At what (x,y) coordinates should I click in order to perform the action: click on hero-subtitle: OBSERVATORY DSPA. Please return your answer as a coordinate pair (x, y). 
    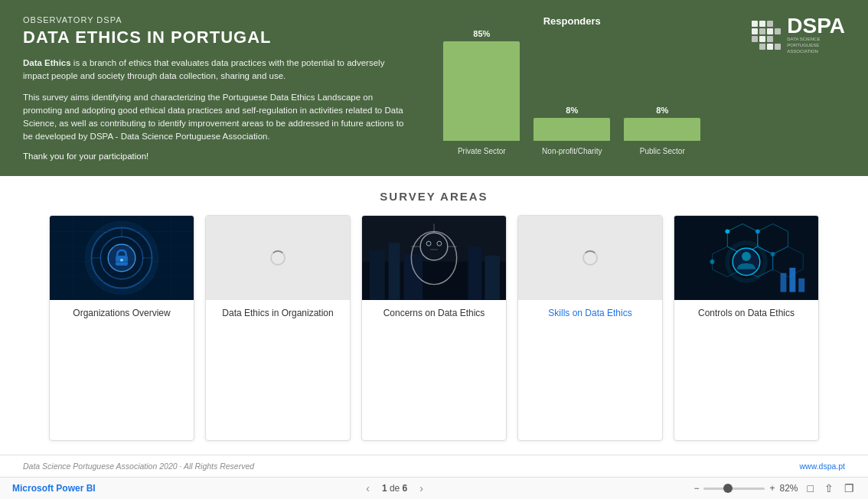
    Looking at the image, I should click on (215, 20).